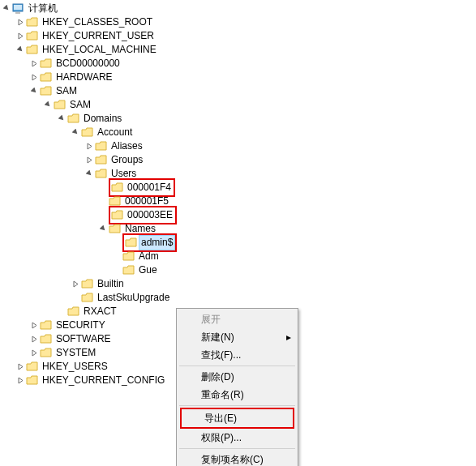 The height and width of the screenshot is (466, 476). Describe the element at coordinates (238, 284) in the screenshot. I see `tree-item-builtin: Builtin` at that location.